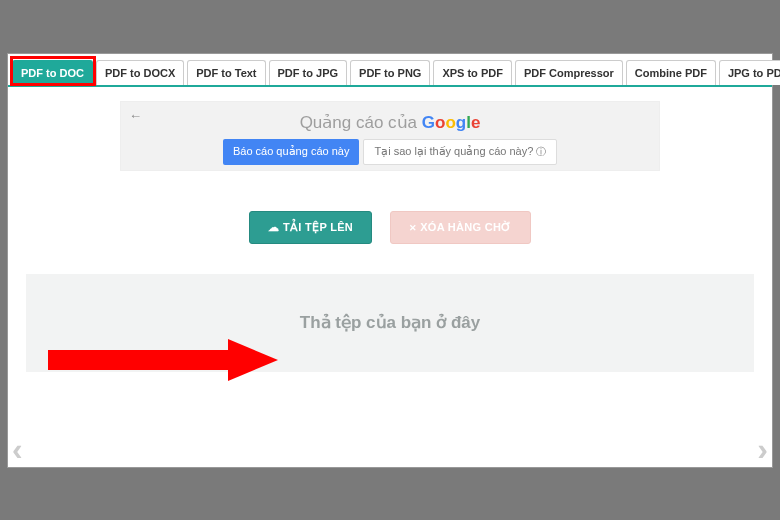 The height and width of the screenshot is (520, 780). What do you see at coordinates (163, 360) in the screenshot?
I see `red-arrow-annotation` at bounding box center [163, 360].